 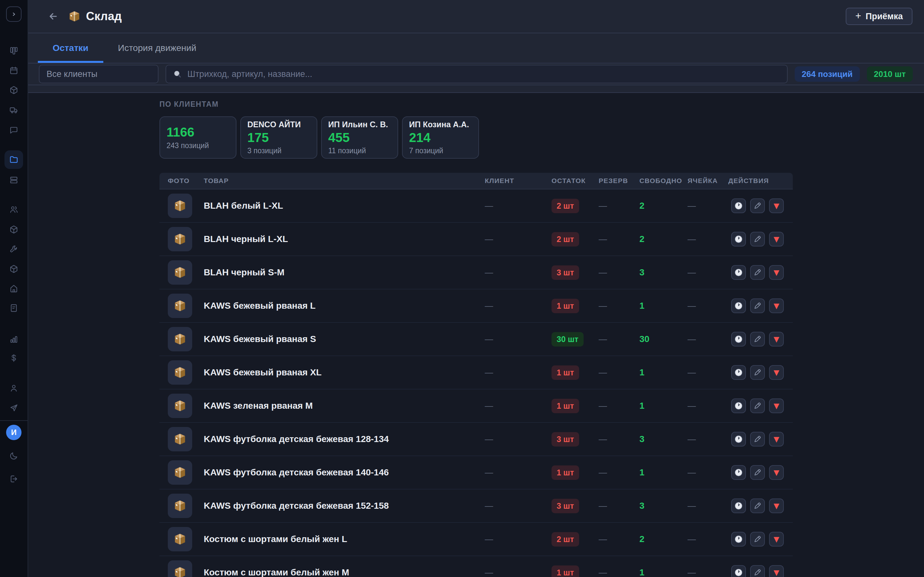 I want to click on sidebar-item-storage, so click(x=14, y=180).